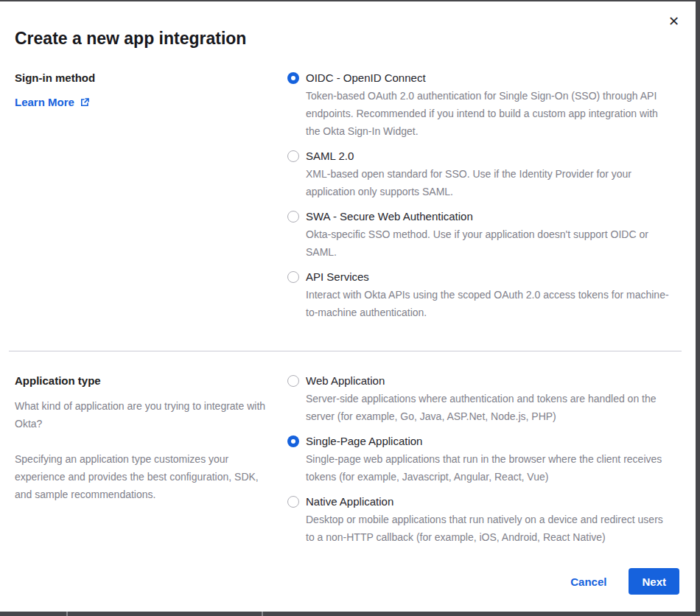 This screenshot has width=700, height=616. Describe the element at coordinates (490, 304) in the screenshot. I see `radio-option-description: Interact with Okta APIs using the scoped…` at that location.